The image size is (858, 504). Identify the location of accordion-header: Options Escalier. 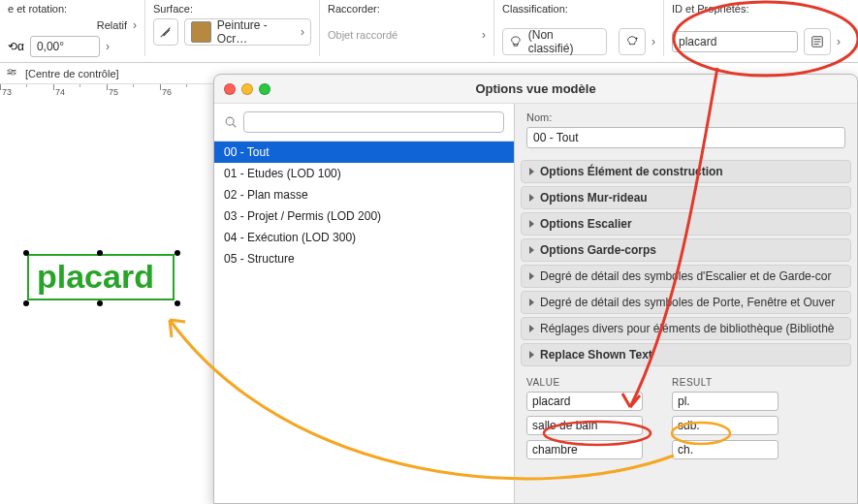
(686, 224).